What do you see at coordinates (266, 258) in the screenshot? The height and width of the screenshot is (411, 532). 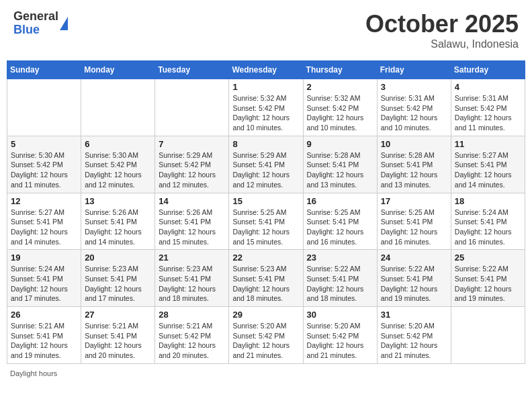 I see `day-number: 22` at bounding box center [266, 258].